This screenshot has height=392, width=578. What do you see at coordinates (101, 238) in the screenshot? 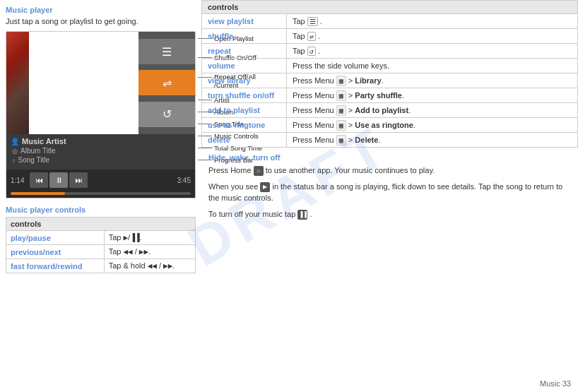
I see `table-row: play/pause Tap ▶/▐▐.` at bounding box center [101, 238].